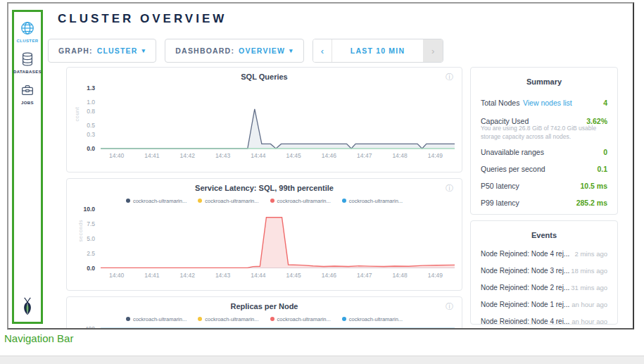 The height and width of the screenshot is (364, 644). Describe the element at coordinates (544, 141) in the screenshot. I see `summary-panel: Summary Total Nodes View nodes list 4 Ca…` at that location.